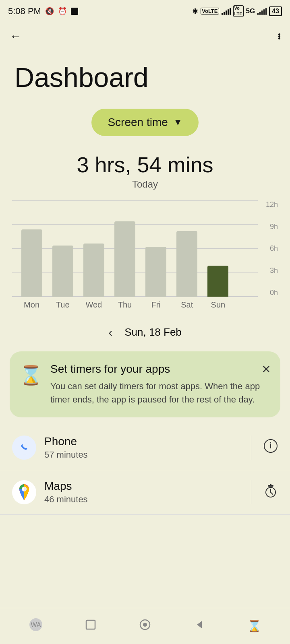 The width and height of the screenshot is (290, 644). Describe the element at coordinates (251, 11) in the screenshot. I see `5g-label: 5G` at that location.